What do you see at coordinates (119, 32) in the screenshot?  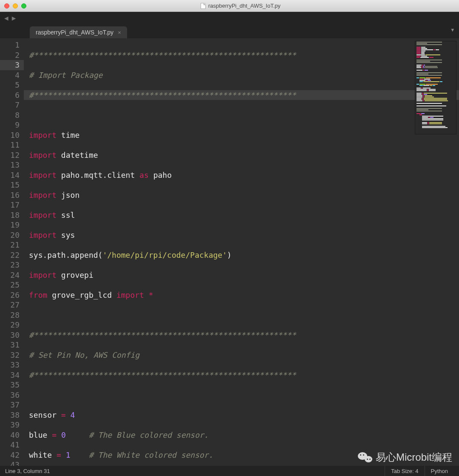 I see `tab-close-icon: ×` at bounding box center [119, 32].